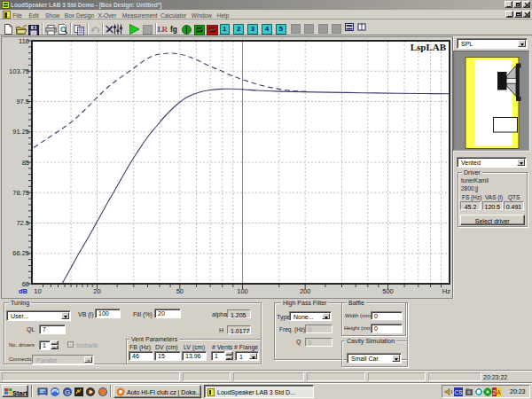  I want to click on svg-text: 103.75, so click(20, 71).